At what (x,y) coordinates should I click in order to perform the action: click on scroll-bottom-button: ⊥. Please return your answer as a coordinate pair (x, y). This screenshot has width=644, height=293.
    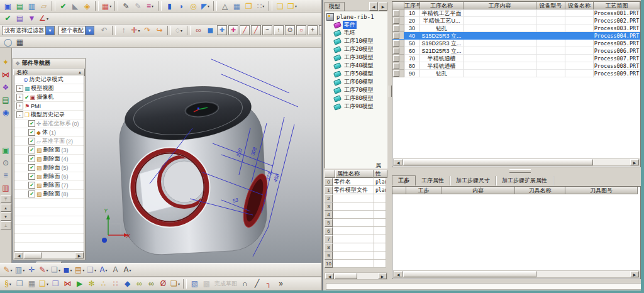
    Looking at the image, I should click on (6, 225).